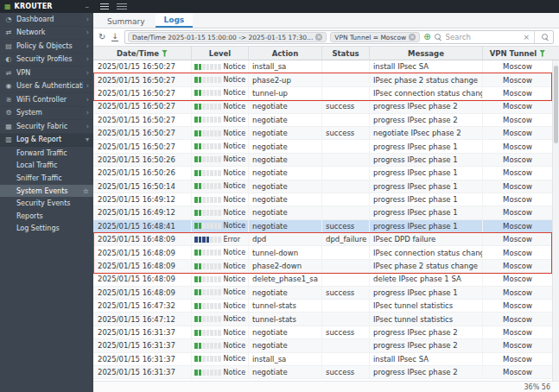 The image size is (559, 392). I want to click on table-row: 2025/01/15 16:48:09Noticenegotiatesucces…, so click(323, 294).